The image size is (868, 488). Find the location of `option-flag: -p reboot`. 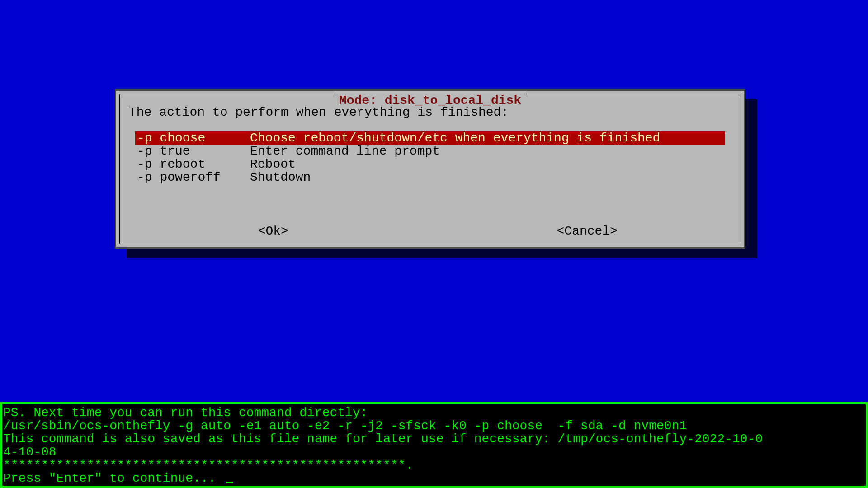

option-flag: -p reboot is located at coordinates (193, 164).